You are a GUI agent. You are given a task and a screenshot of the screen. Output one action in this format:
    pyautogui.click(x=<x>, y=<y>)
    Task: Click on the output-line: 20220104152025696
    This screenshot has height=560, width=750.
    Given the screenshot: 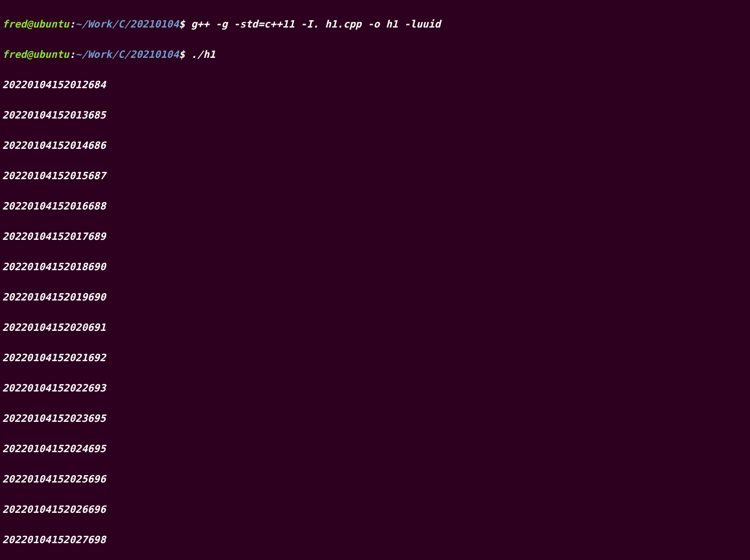 What is the action you would take?
    pyautogui.click(x=375, y=479)
    